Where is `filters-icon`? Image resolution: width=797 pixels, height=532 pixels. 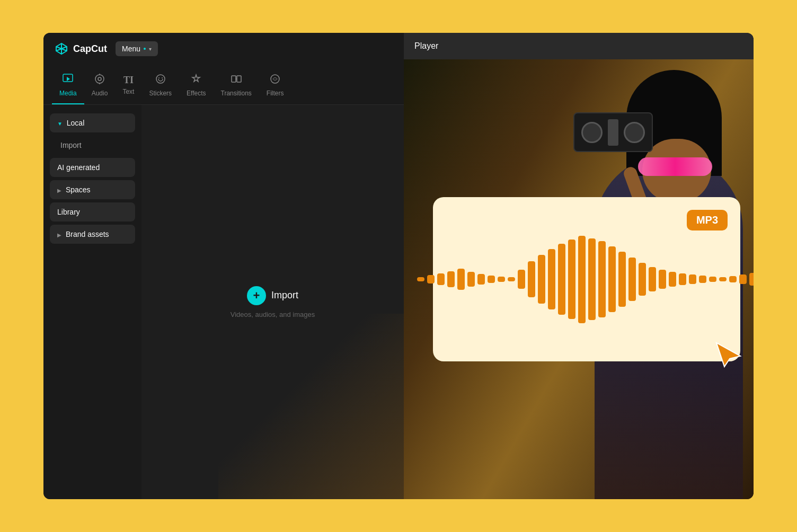
filters-icon is located at coordinates (275, 79).